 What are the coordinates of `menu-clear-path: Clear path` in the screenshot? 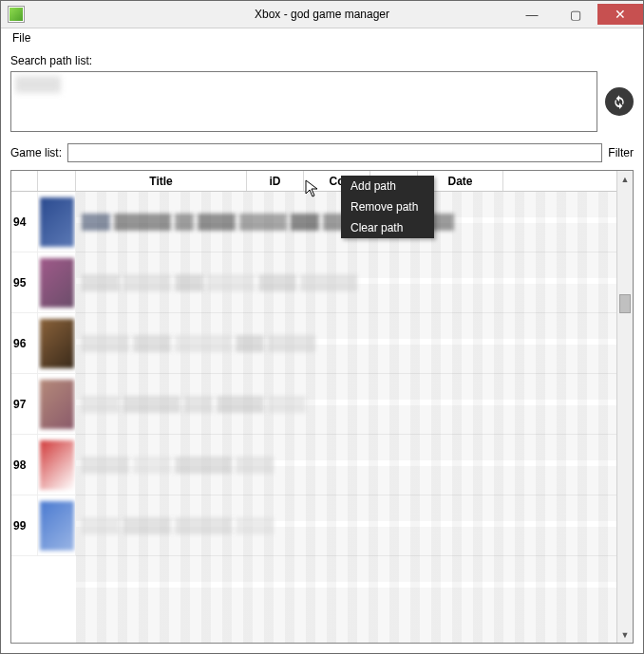 It's located at (388, 228).